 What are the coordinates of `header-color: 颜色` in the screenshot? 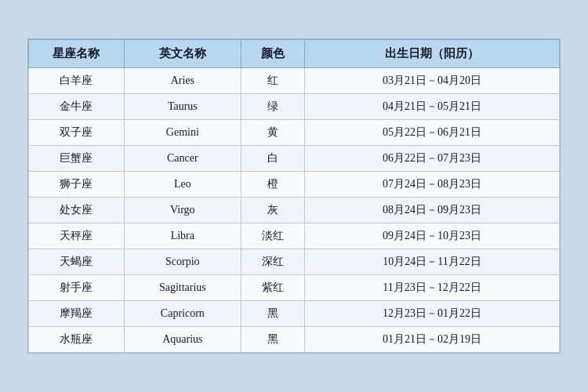 It's located at (273, 54).